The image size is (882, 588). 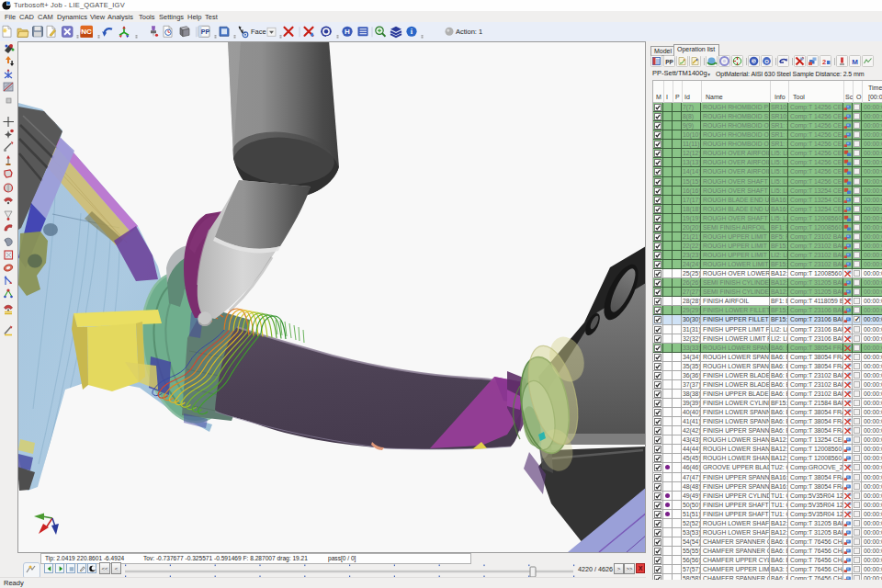 I want to click on svg-text: H, so click(x=347, y=31).